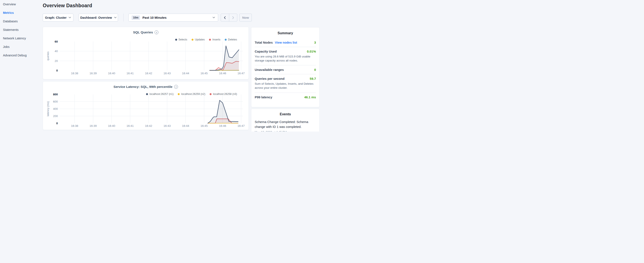 Image resolution: width=644 pixels, height=263 pixels. Describe the element at coordinates (269, 70) in the screenshot. I see `summary-row-label: Unavailable ranges` at that location.